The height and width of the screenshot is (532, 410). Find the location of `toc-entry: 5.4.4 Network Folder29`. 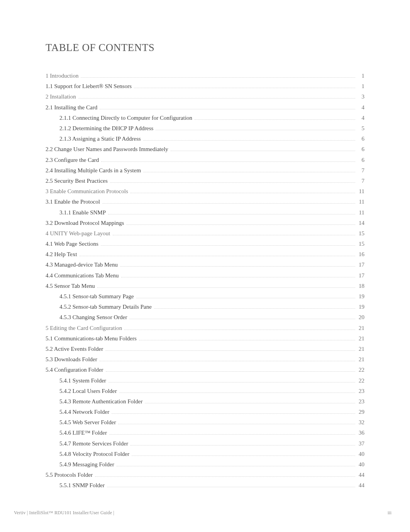

toc-entry: 5.4.4 Network Folder29 is located at coordinates (205, 412).